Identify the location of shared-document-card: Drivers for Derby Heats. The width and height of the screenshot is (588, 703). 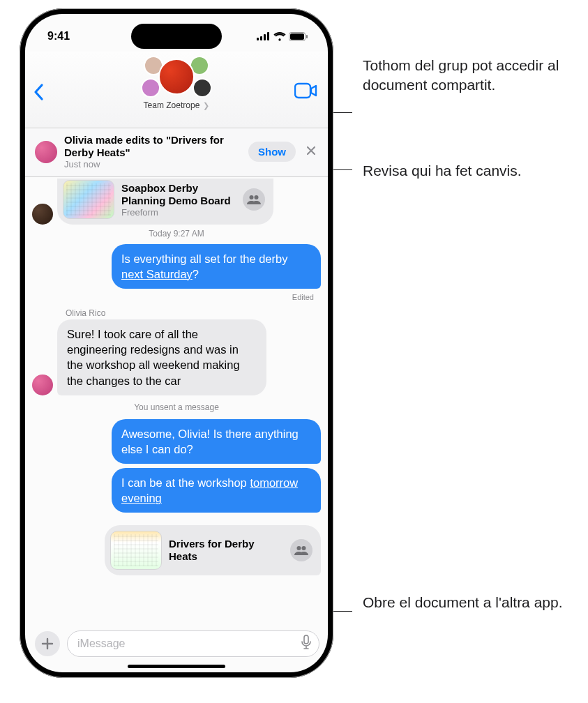
(213, 550).